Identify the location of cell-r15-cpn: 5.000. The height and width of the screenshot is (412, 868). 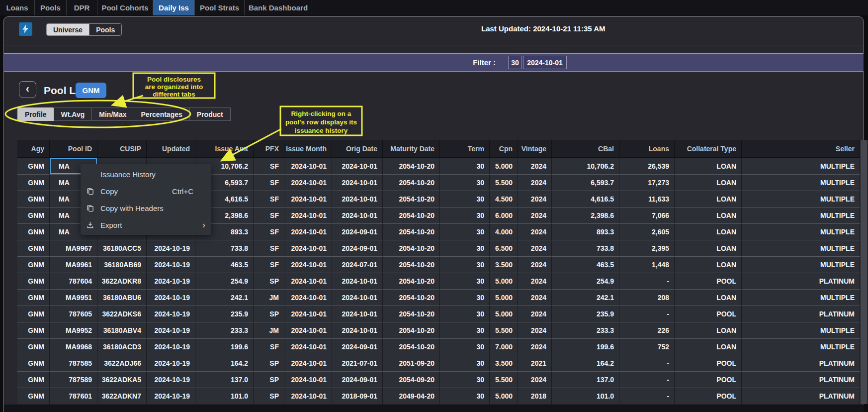
(504, 396).